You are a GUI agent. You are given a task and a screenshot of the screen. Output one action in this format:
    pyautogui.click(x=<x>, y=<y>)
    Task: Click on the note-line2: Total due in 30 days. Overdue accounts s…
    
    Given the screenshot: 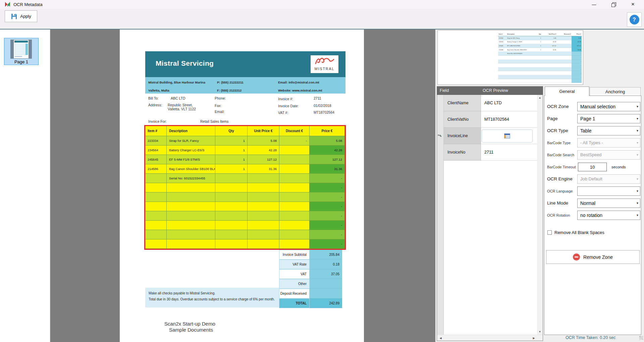 What is the action you would take?
    pyautogui.click(x=212, y=299)
    